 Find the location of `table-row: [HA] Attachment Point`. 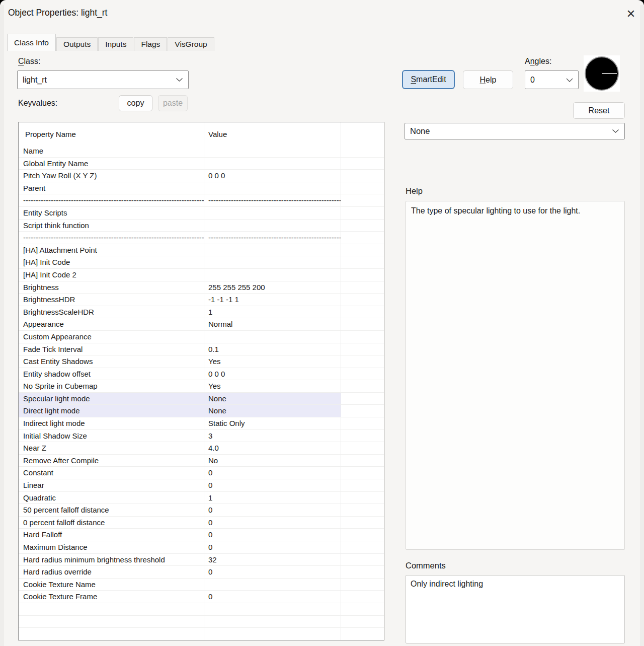

table-row: [HA] Attachment Point is located at coordinates (201, 251).